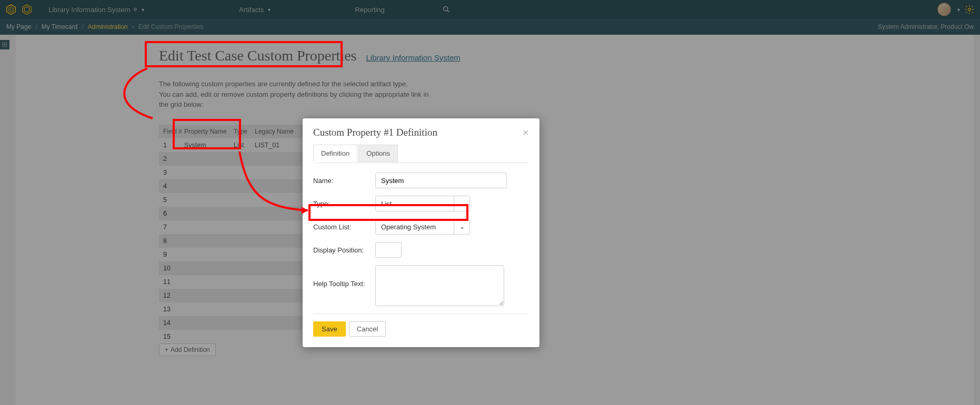 The width and height of the screenshot is (980, 405). Describe the element at coordinates (335, 154) in the screenshot. I see `tab-definition: Definition` at that location.